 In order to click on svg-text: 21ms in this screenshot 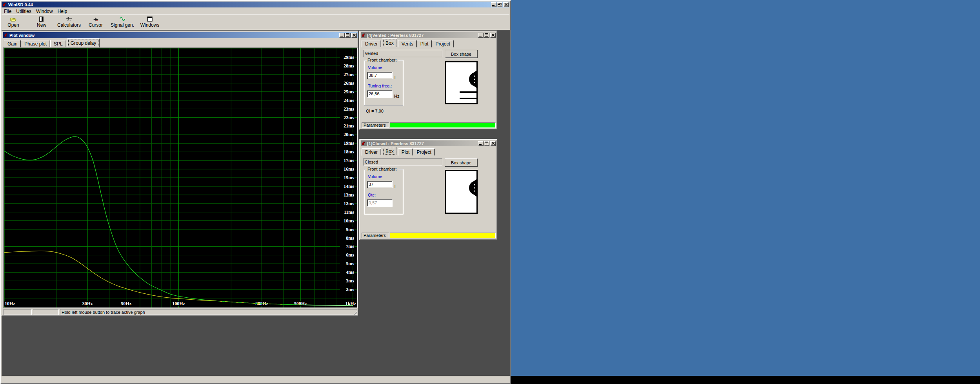, I will do `click(349, 126)`.